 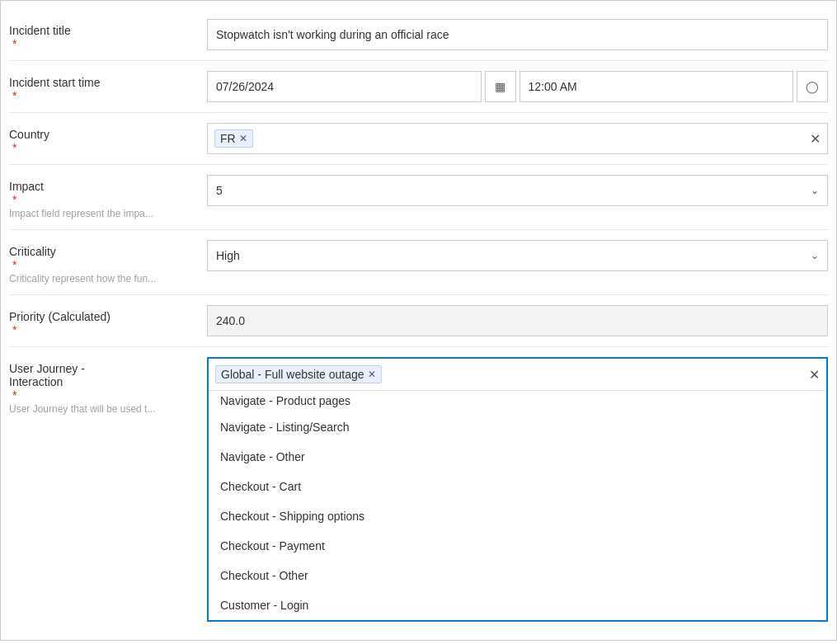 What do you see at coordinates (264, 576) in the screenshot?
I see `option-label: Checkout - Other` at bounding box center [264, 576].